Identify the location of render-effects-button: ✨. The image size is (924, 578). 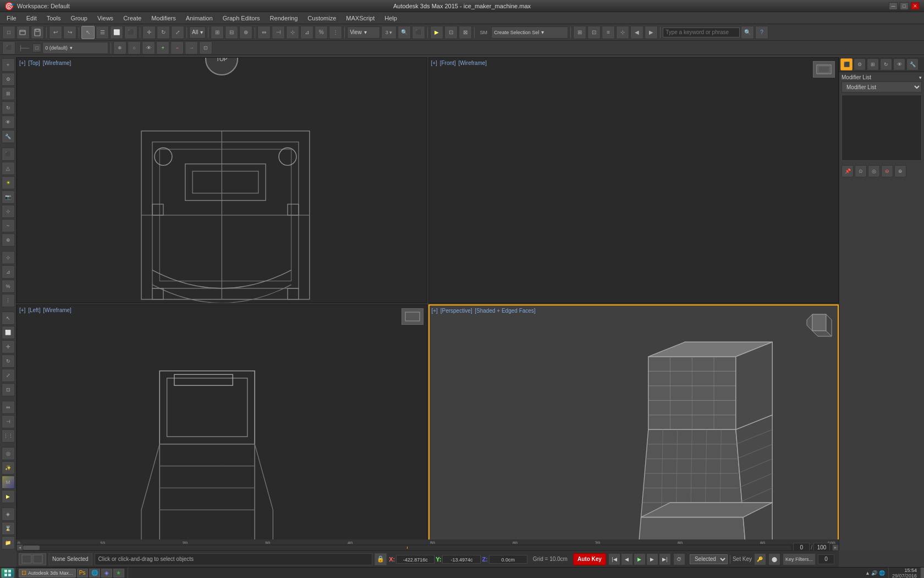
(8, 468).